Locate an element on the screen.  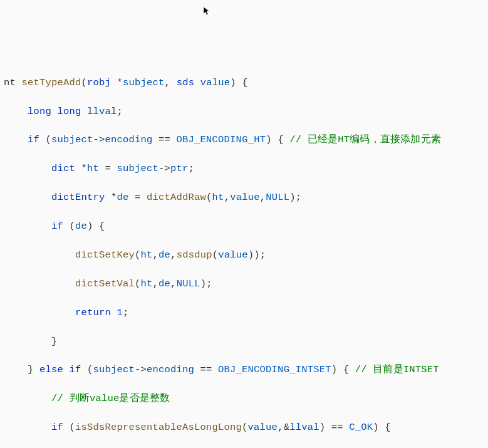
code-line: dict *ht = subject->ptr; is located at coordinates (246, 169).